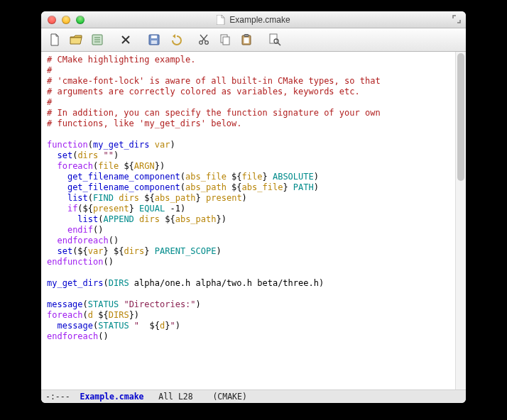 The height and width of the screenshot is (420, 507). I want to click on modeline-mode: (CMAKE), so click(229, 397).